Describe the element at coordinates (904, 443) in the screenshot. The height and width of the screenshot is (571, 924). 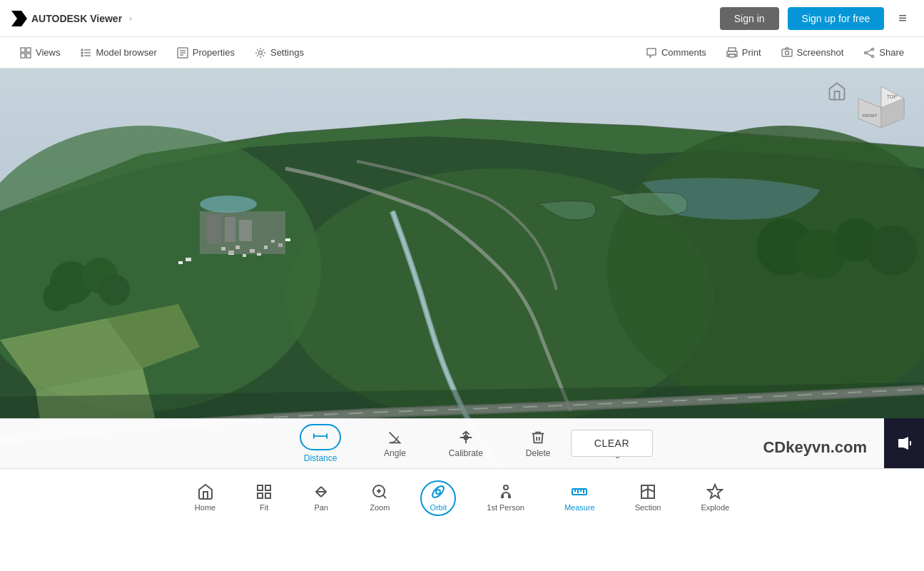
I see `megaphone-icon` at that location.